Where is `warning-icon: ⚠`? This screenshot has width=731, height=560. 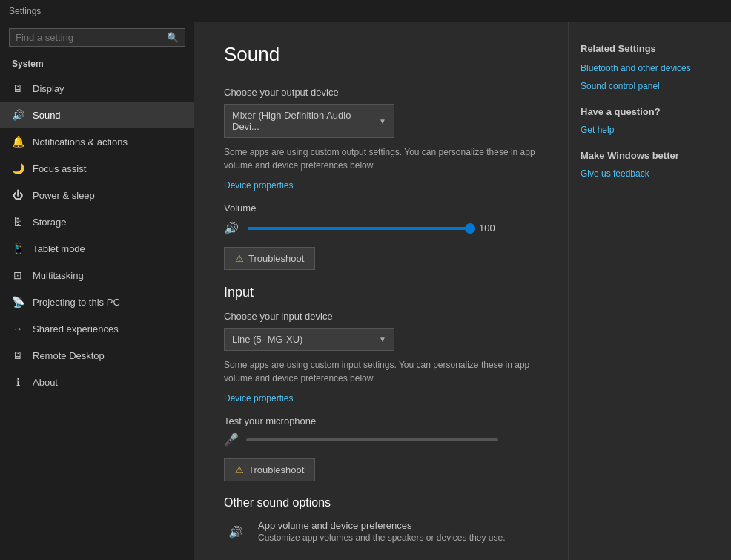 warning-icon: ⚠ is located at coordinates (239, 258).